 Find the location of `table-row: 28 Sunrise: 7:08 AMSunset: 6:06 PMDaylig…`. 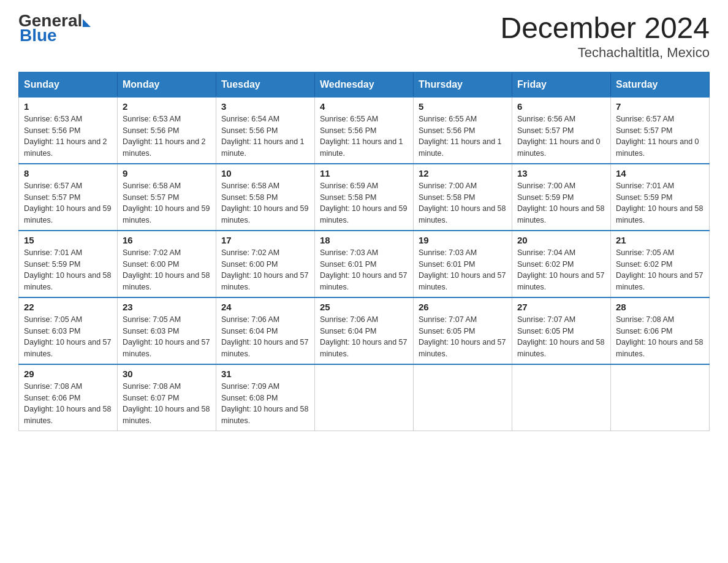

table-row: 28 Sunrise: 7:08 AMSunset: 6:06 PMDaylig… is located at coordinates (661, 331).